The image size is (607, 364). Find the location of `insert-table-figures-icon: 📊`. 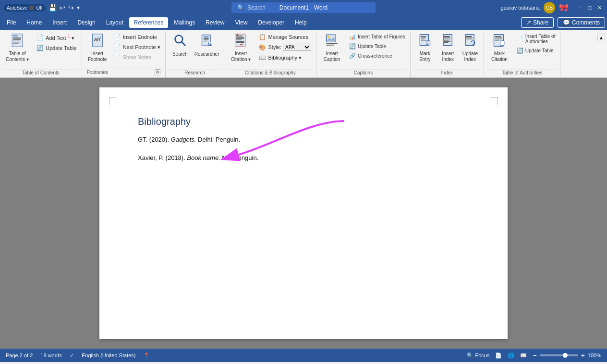

insert-table-figures-icon: 📊 is located at coordinates (352, 36).